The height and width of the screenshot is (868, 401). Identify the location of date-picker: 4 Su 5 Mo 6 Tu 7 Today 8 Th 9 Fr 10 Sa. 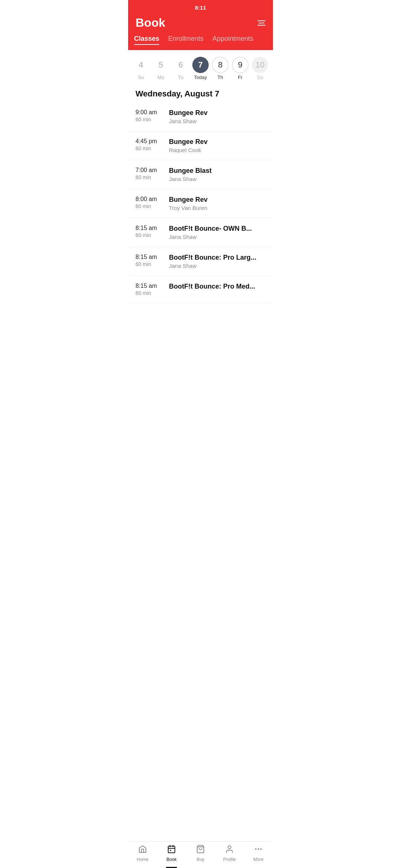
(200, 67).